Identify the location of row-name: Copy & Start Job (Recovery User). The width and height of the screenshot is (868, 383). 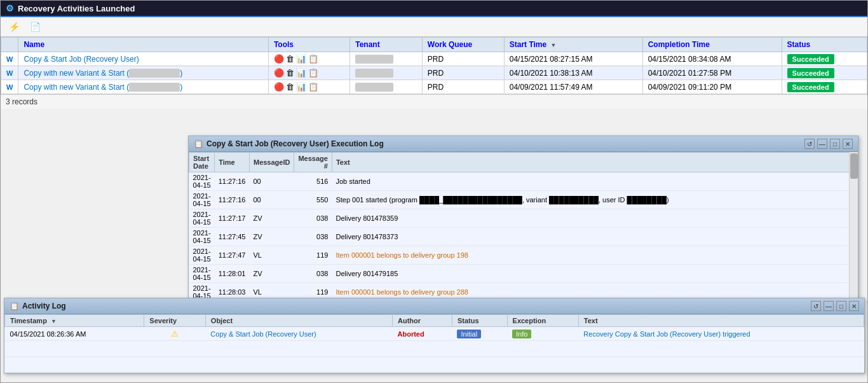
(144, 59).